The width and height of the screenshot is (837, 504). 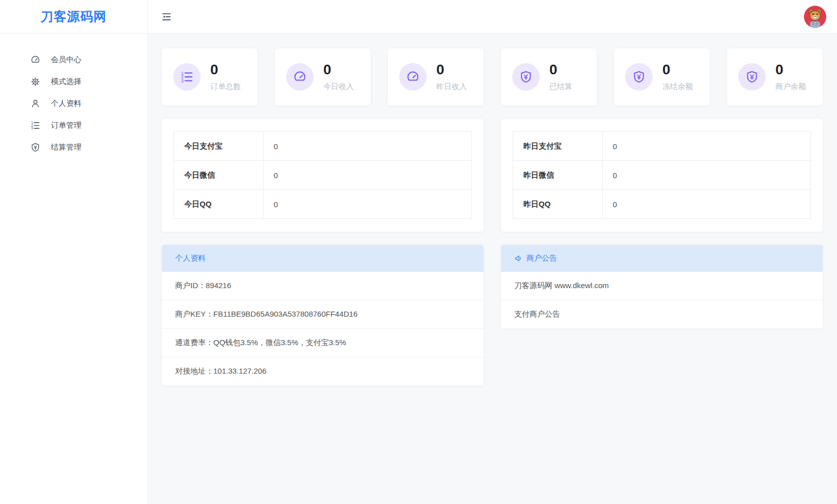 What do you see at coordinates (323, 286) in the screenshot?
I see `merchant-id-row: 商户ID：894216` at bounding box center [323, 286].